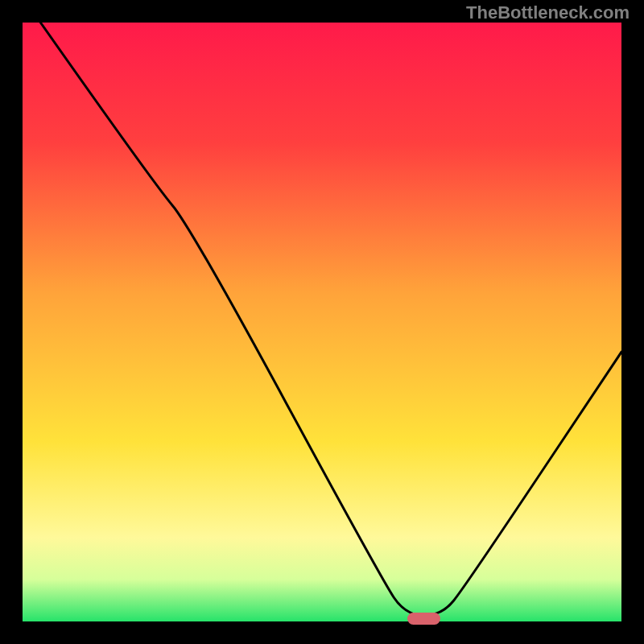 The width and height of the screenshot is (644, 644). I want to click on optimal-marker, so click(424, 618).